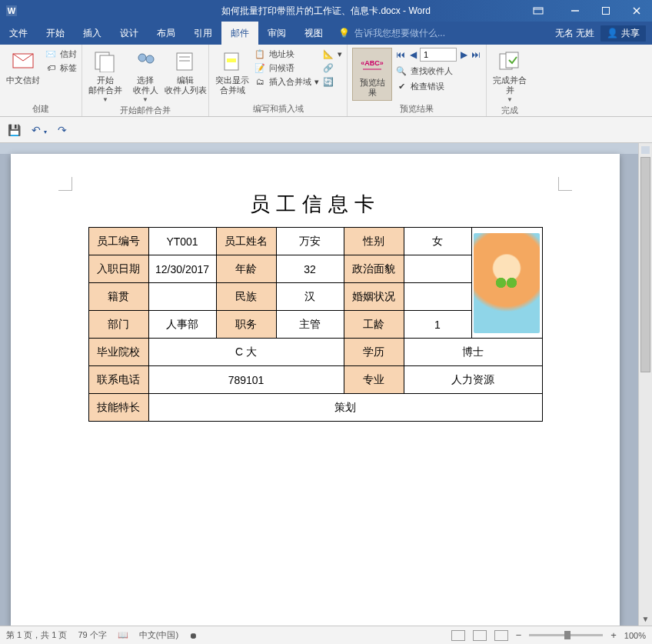 The width and height of the screenshot is (652, 644). I want to click on zoom-in-button: +, so click(614, 636).